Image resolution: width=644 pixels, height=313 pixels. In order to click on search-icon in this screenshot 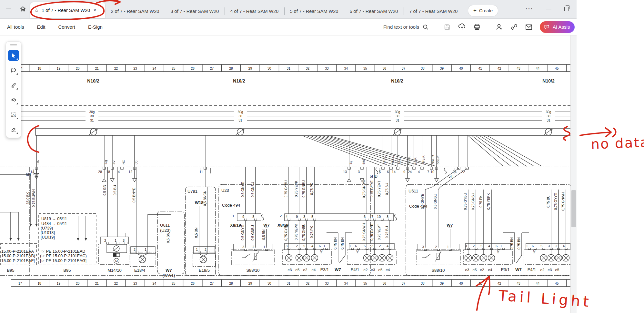, I will do `click(426, 27)`.